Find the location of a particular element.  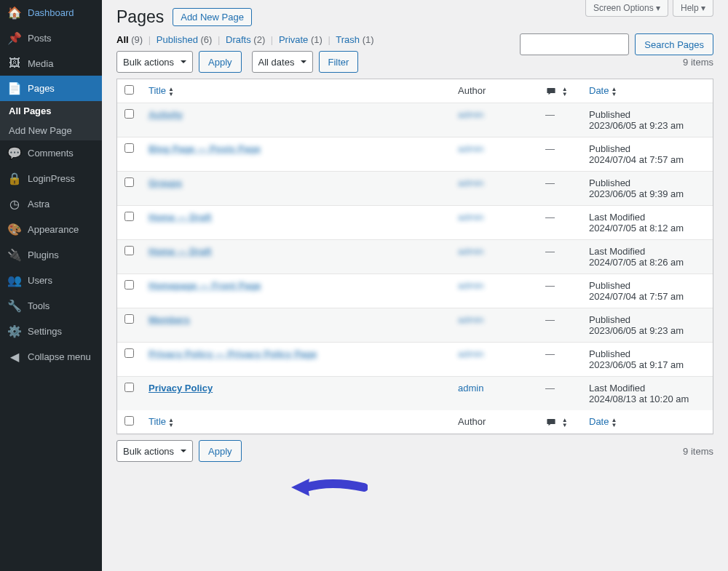

collapse-menu-icon: ◀ is located at coordinates (15, 356).